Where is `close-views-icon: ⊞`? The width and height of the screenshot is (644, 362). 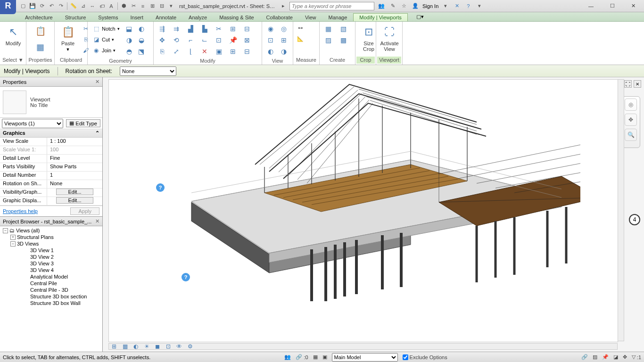
close-views-icon: ⊞ is located at coordinates (152, 6).